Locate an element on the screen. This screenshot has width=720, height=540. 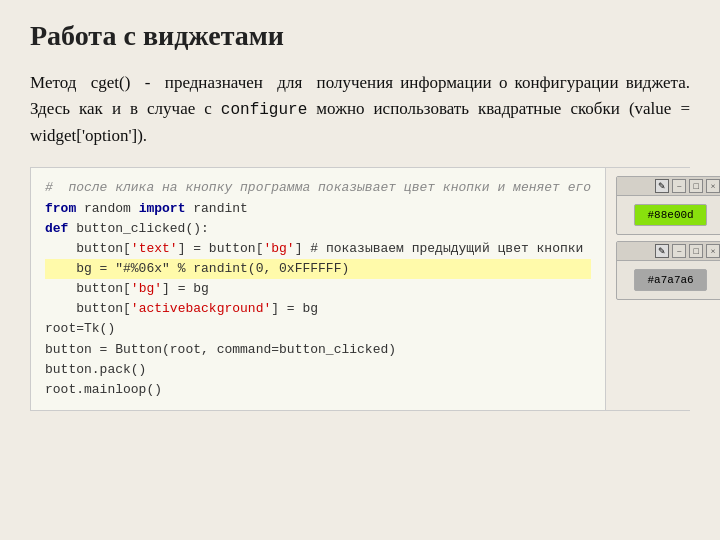
widget-titlebar-2: ✎ − □ × is located at coordinates (668, 252).